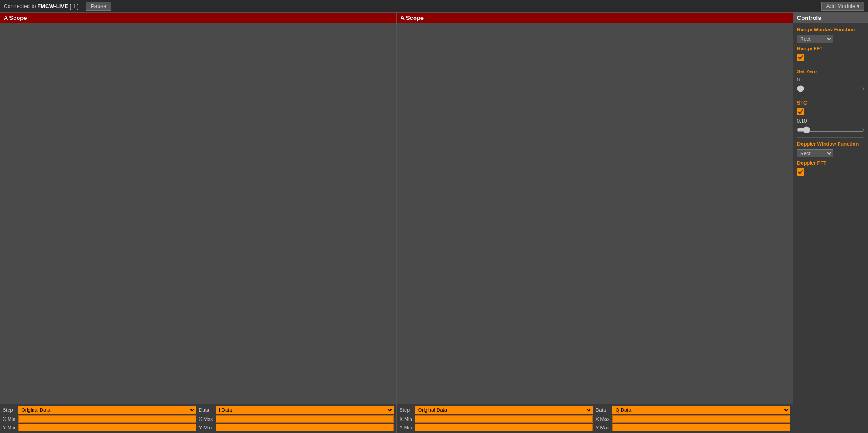 The height and width of the screenshot is (433, 868). Describe the element at coordinates (504, 410) in the screenshot. I see `scope2-step-select: Original Data` at that location.